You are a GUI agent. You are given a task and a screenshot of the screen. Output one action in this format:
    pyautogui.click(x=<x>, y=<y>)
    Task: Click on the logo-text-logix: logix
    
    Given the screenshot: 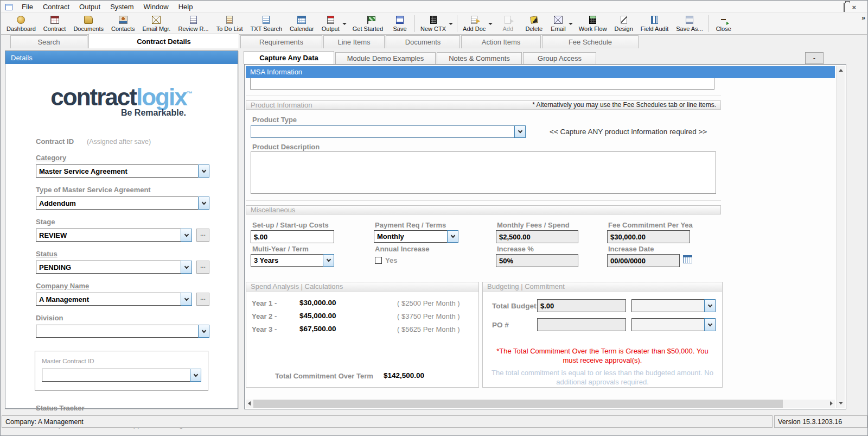 What is the action you would take?
    pyautogui.click(x=162, y=97)
    